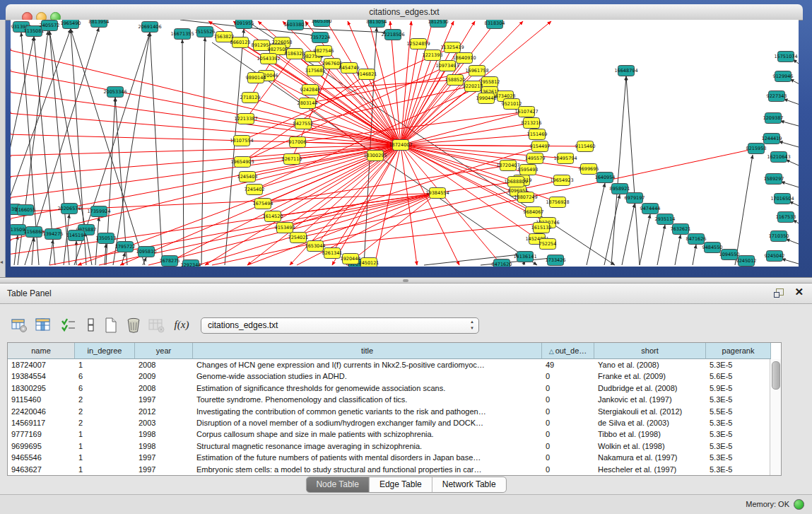 This screenshot has width=812, height=514. Describe the element at coordinates (404, 13) in the screenshot. I see `network-window-titlebar: citations_edges.txt` at that location.